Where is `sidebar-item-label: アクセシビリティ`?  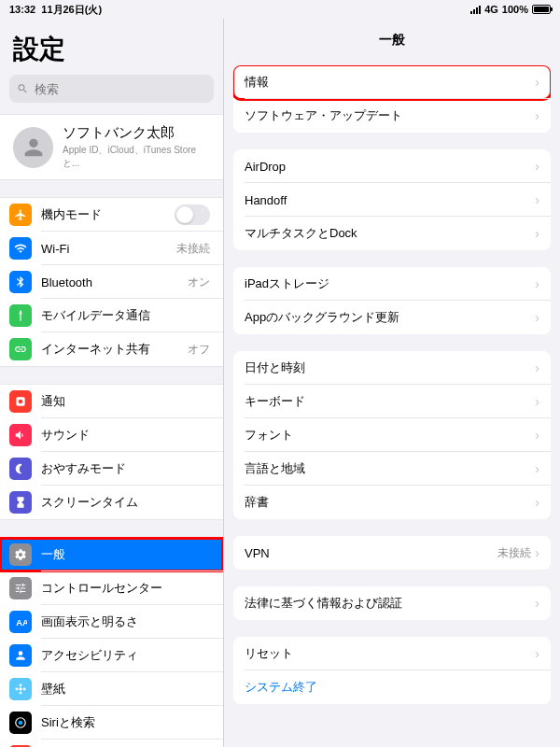 sidebar-item-label: アクセシビリティ is located at coordinates (125, 655).